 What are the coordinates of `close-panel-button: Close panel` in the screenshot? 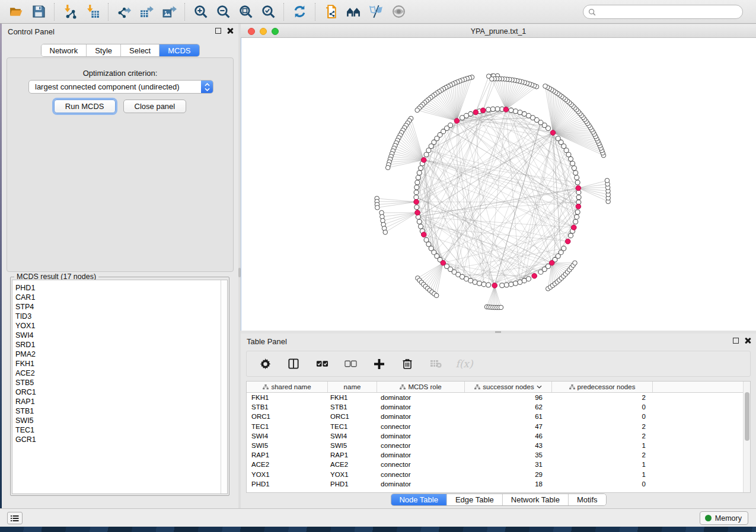 It's located at (155, 107).